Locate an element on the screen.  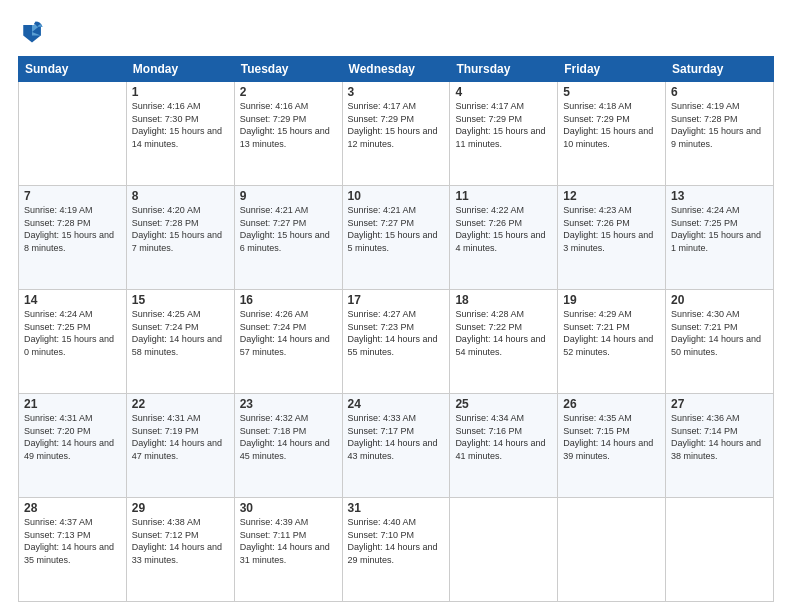
calendar-cell: 4Sunrise: 4:17 AMSunset: 7:29 PMDaylight… is located at coordinates (504, 134).